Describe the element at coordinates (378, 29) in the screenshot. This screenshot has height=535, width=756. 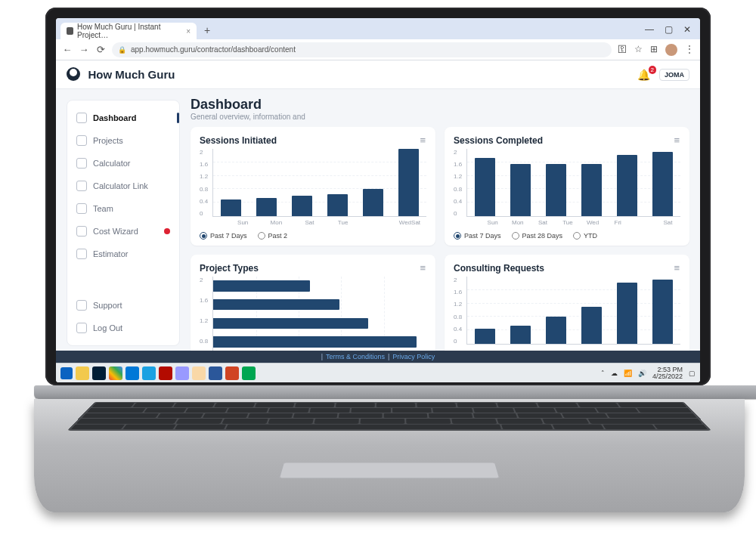
I see `browser-tab-strip: How Much Guru | Instant Project… × + — ▢…` at that location.